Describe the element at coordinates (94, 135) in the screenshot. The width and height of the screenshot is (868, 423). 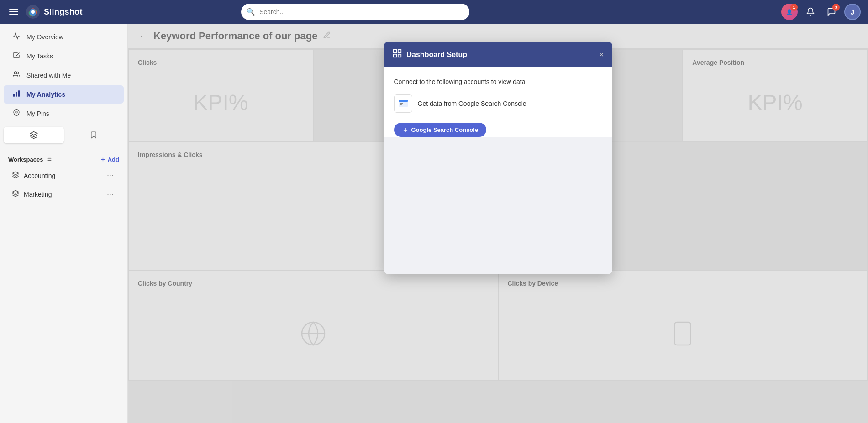
I see `sidebar-tab-bookmark` at that location.